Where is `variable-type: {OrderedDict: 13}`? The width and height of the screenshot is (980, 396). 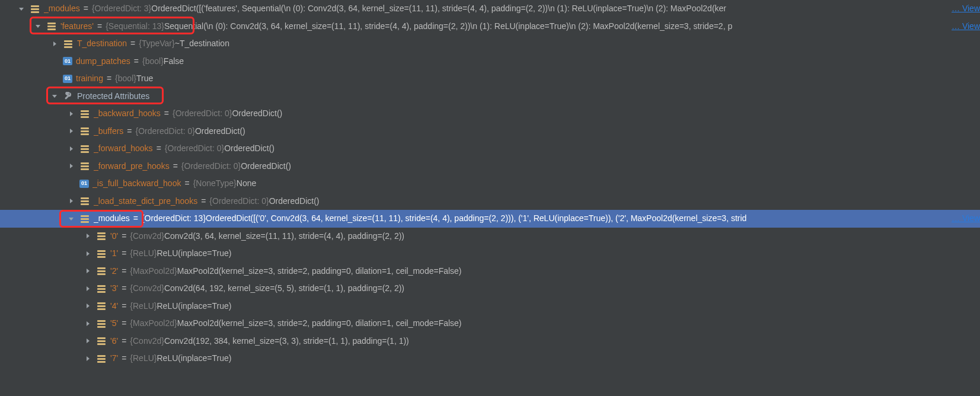 variable-type: {OrderedDict: 13} is located at coordinates (174, 219).